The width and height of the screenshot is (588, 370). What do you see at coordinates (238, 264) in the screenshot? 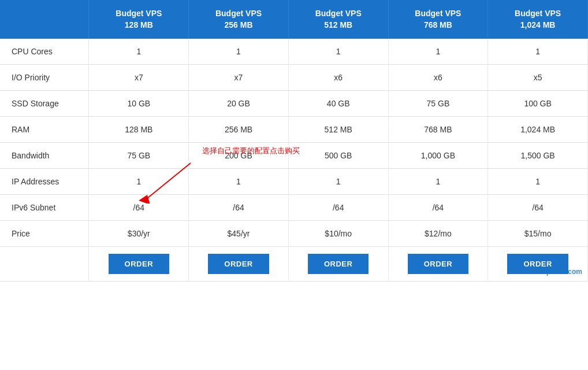
I see `order-button-2: ORDER` at bounding box center [238, 264].